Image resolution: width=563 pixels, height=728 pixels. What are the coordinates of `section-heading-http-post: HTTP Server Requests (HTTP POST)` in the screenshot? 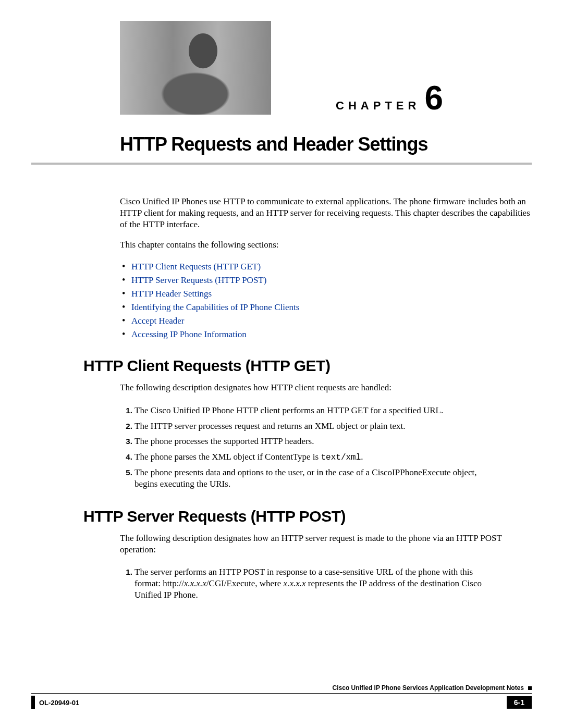 It's located at (308, 516).